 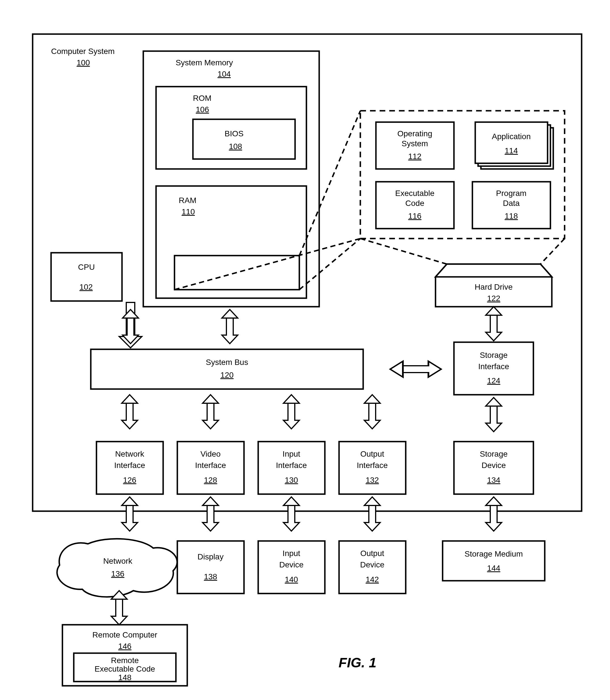 I want to click on hard-drive-box: Hard Drive 122, so click(x=494, y=285).